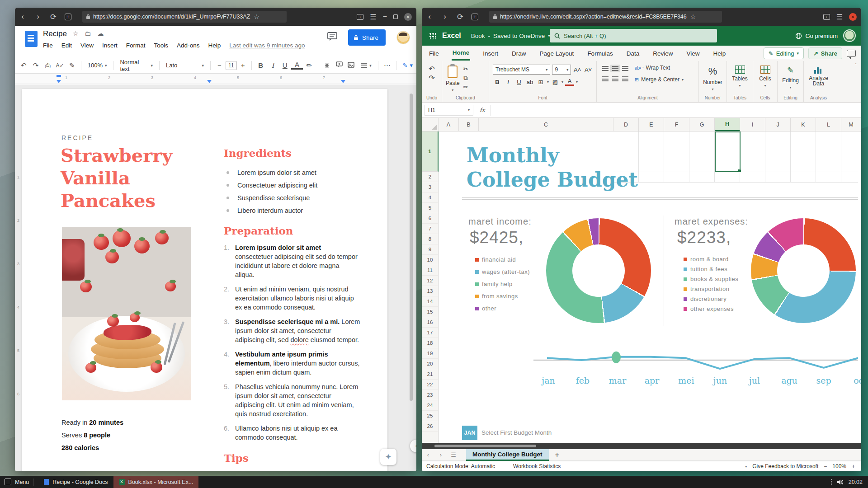 The image size is (868, 488). I want to click on analyze-data-button: AnalyzeData, so click(818, 75).